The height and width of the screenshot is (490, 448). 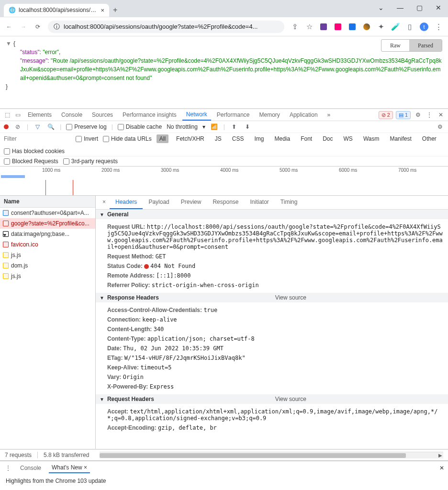 I want to click on close-drawer-icon: ✕, so click(x=442, y=468).